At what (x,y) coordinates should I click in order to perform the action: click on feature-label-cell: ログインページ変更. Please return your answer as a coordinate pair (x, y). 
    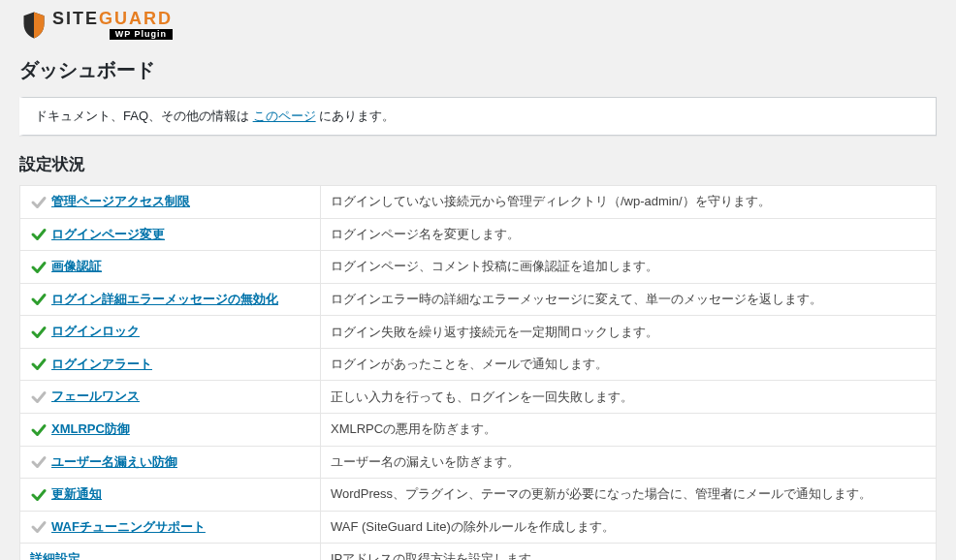
    Looking at the image, I should click on (171, 234).